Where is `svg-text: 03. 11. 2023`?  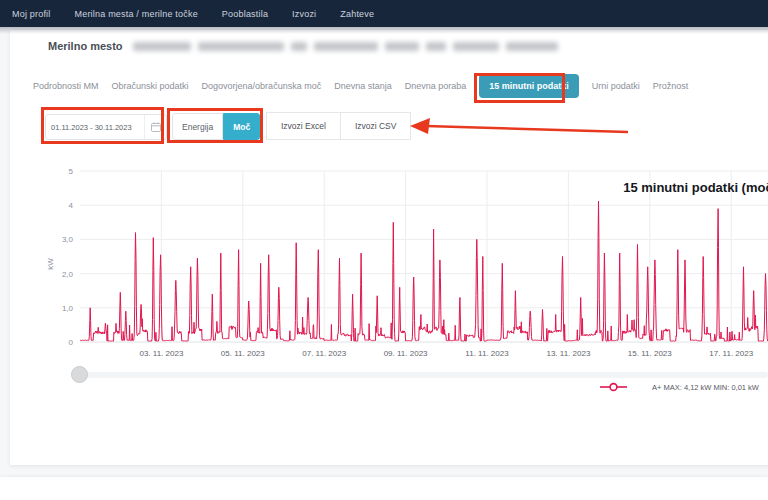 svg-text: 03. 11. 2023 is located at coordinates (161, 354).